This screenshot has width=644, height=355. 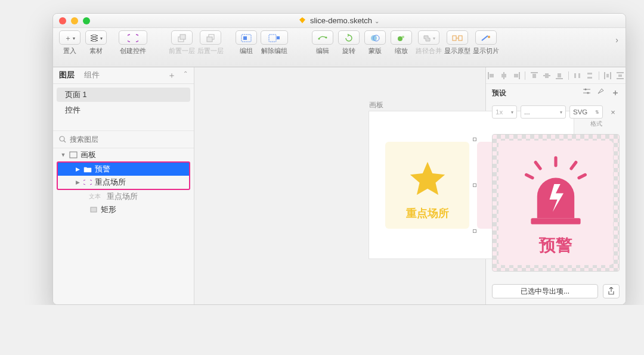 What do you see at coordinates (123, 155) in the screenshot?
I see `layer-artboard: ▼ 画板` at bounding box center [123, 155].